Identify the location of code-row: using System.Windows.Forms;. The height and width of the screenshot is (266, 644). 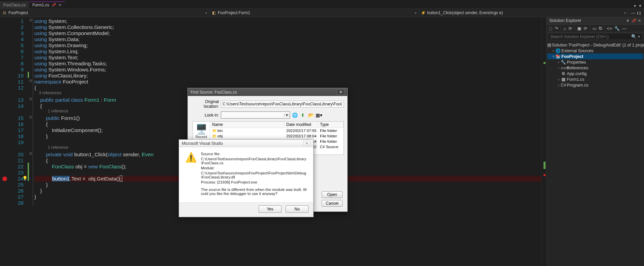
(290, 70).